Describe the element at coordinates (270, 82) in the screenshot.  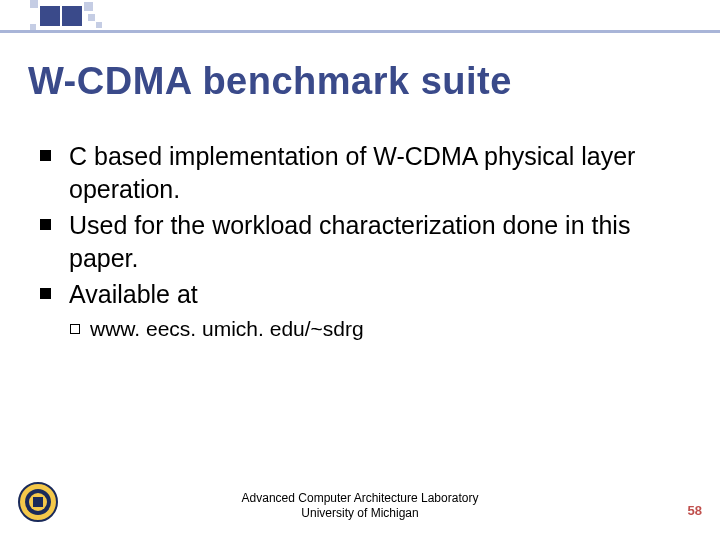
I see `slide-title: W-CDMA benchmark suite` at that location.